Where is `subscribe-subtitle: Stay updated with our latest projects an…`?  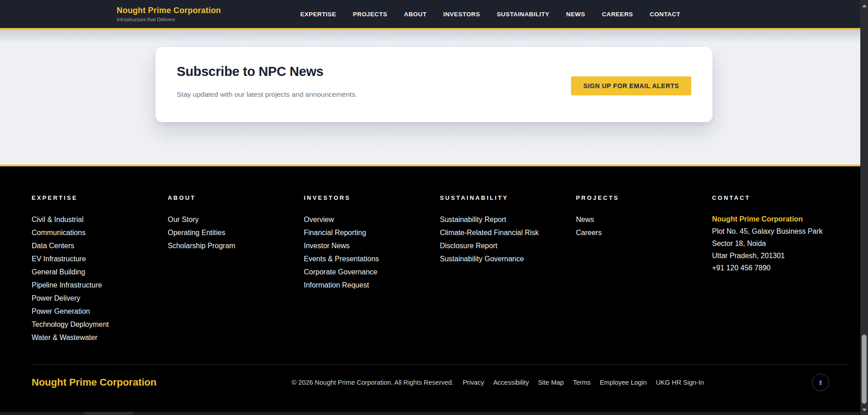
subscribe-subtitle: Stay updated with our latest projects an… is located at coordinates (267, 94).